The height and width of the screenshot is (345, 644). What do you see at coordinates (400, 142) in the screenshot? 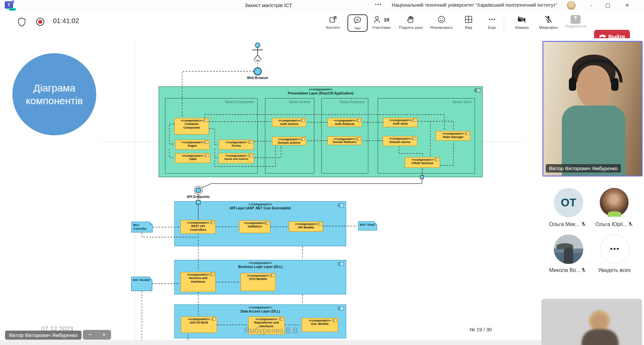
I see `component-name: Domain stores` at bounding box center [400, 142].